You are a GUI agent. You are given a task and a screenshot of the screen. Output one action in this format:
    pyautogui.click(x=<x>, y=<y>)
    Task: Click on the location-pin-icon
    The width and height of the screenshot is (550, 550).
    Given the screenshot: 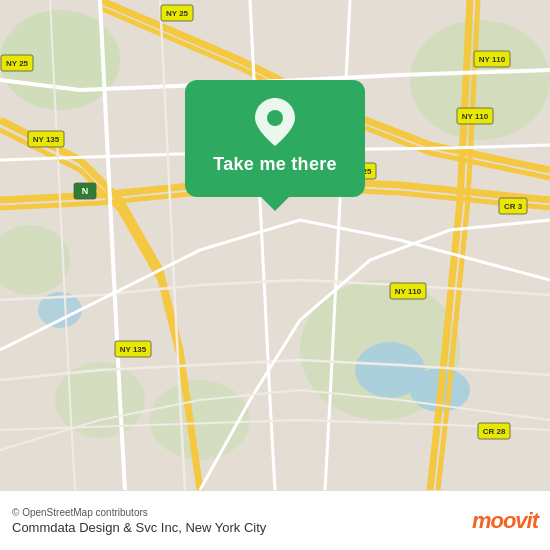 What is the action you would take?
    pyautogui.click(x=275, y=122)
    